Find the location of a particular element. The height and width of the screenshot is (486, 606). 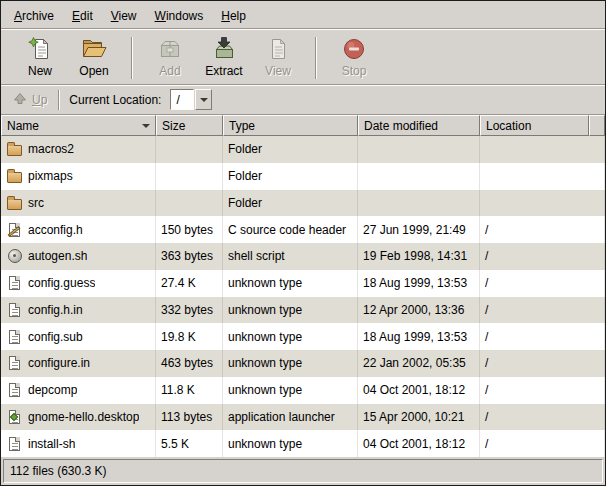

menu-edit: Edit is located at coordinates (82, 16).